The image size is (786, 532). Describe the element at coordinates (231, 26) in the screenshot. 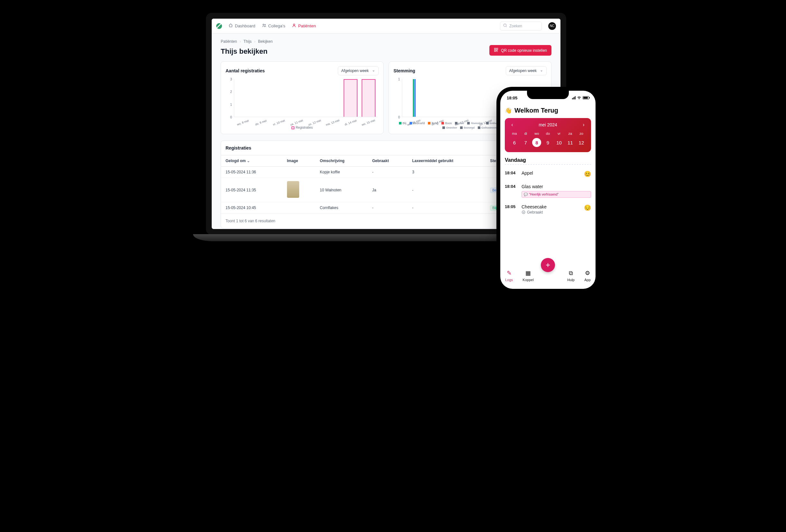

I see `home-icon` at that location.